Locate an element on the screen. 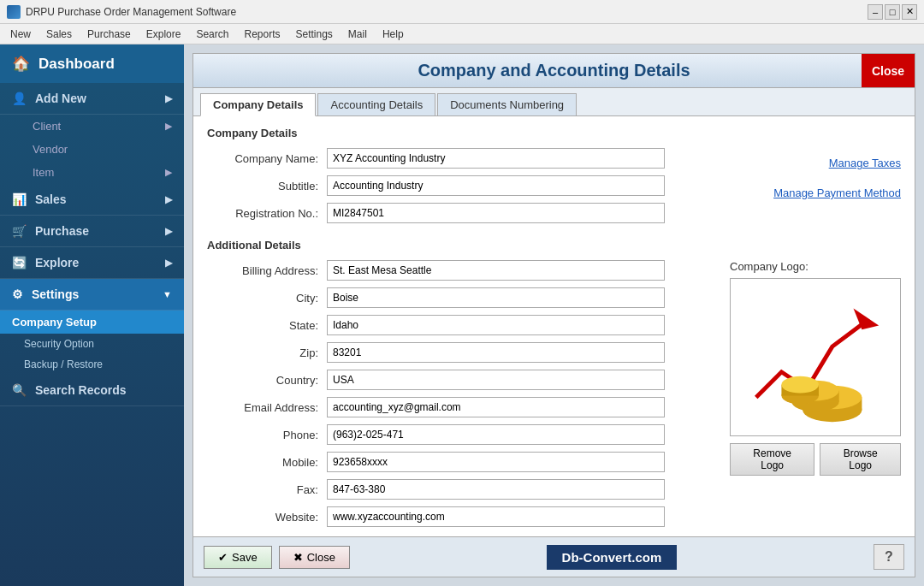  state-row: State: is located at coordinates (464, 325).